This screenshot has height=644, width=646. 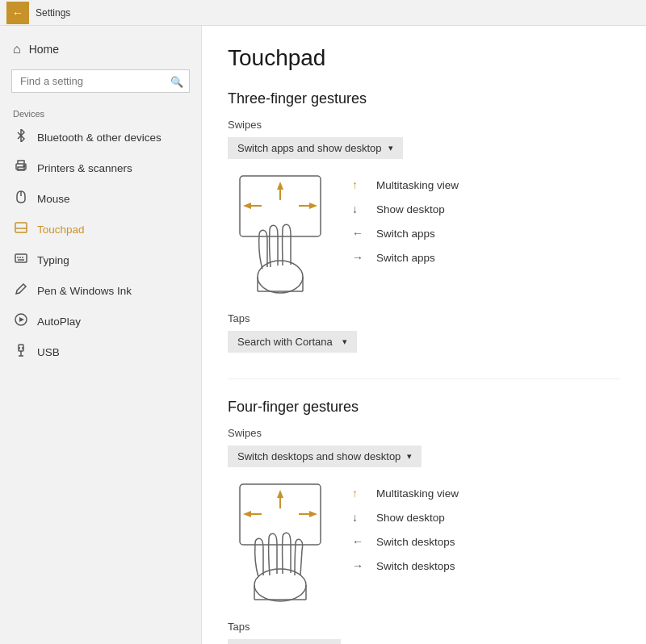 I want to click on usb-icon, so click(x=21, y=352).